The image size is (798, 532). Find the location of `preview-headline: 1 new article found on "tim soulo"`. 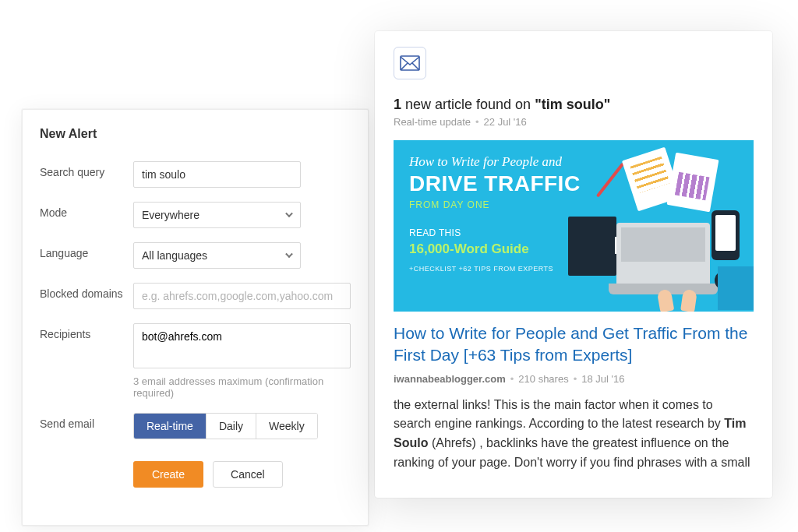

preview-headline: 1 new article found on "tim soulo" is located at coordinates (574, 104).